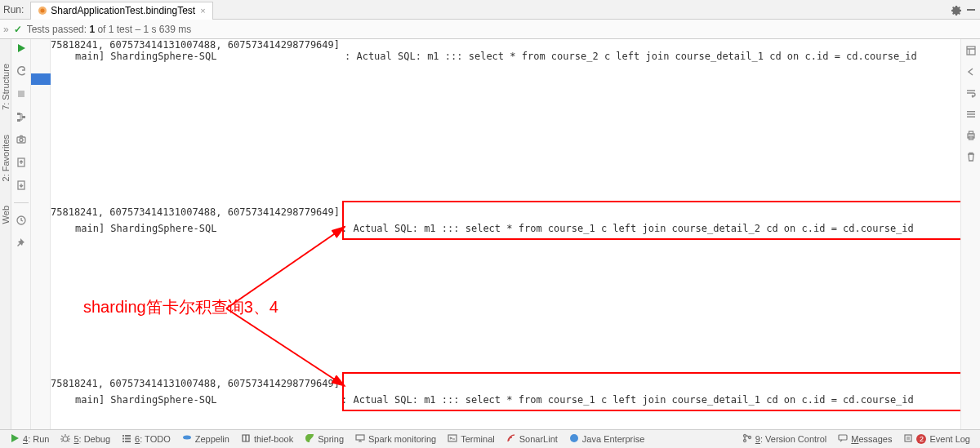  I want to click on toolwin-thief-book: thief-book, so click(267, 439).